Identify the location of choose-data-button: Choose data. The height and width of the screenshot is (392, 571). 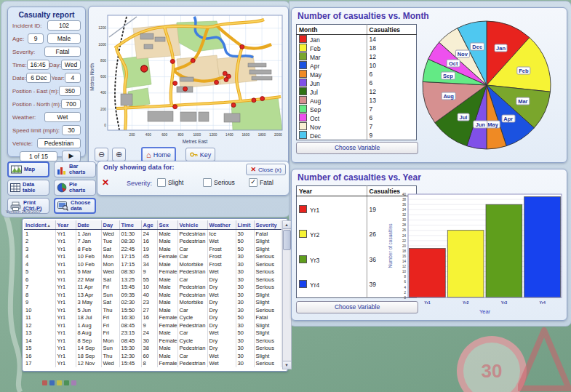
(75, 206).